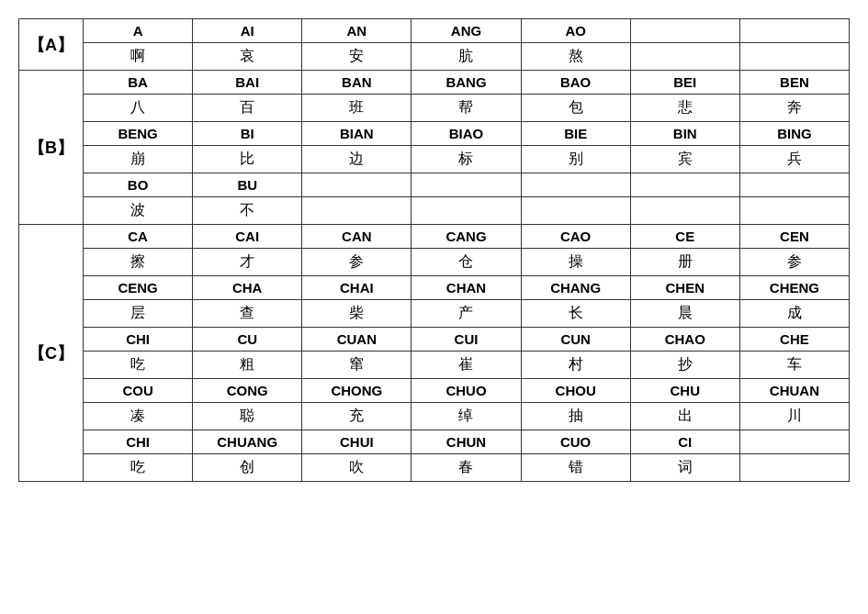 The height and width of the screenshot is (614, 868). What do you see at coordinates (685, 442) in the screenshot?
I see `pinyin-cell: CI` at bounding box center [685, 442].